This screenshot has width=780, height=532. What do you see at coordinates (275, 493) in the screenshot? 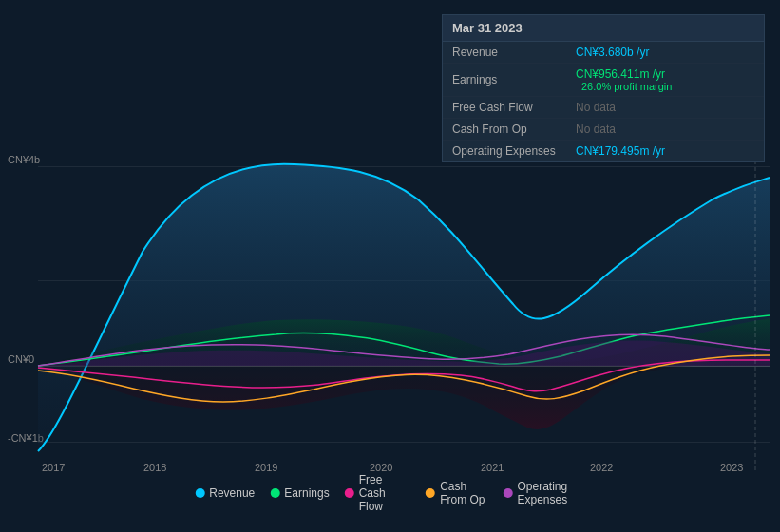
I see `legend-dot-earnings` at bounding box center [275, 493].